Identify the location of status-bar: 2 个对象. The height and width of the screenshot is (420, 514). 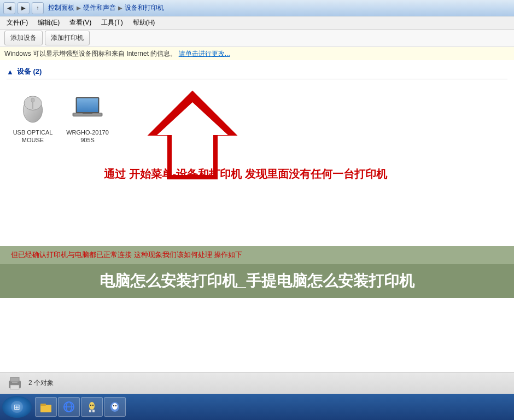
(257, 383).